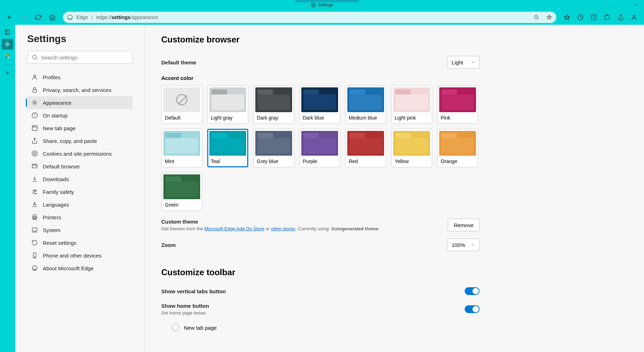 The width and height of the screenshot is (644, 352). What do you see at coordinates (80, 204) in the screenshot?
I see `sidebar-item-languages: Languages` at bounding box center [80, 204].